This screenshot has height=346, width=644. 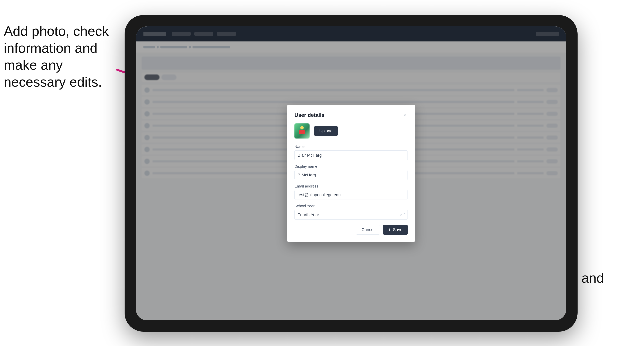 What do you see at coordinates (351, 115) in the screenshot?
I see `modal-header: User details ×` at bounding box center [351, 115].